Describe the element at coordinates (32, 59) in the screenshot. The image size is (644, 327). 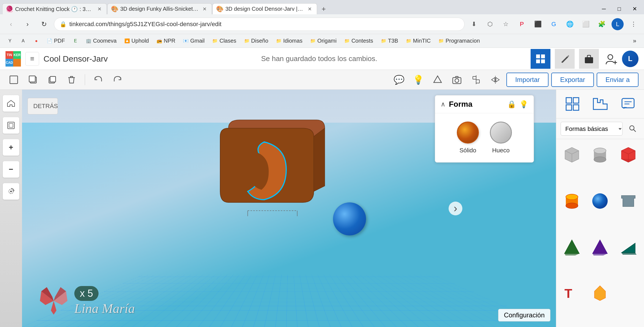
I see `hamburger-menu: ≡` at that location.